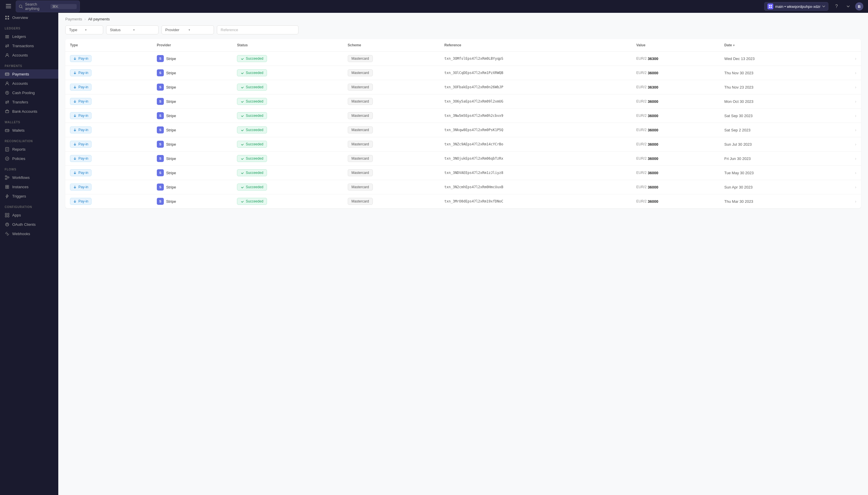  What do you see at coordinates (536, 102) in the screenshot?
I see `cell-reference: txn_3O6y5aEps47l2xRm09l2xmUG` at bounding box center [536, 102].